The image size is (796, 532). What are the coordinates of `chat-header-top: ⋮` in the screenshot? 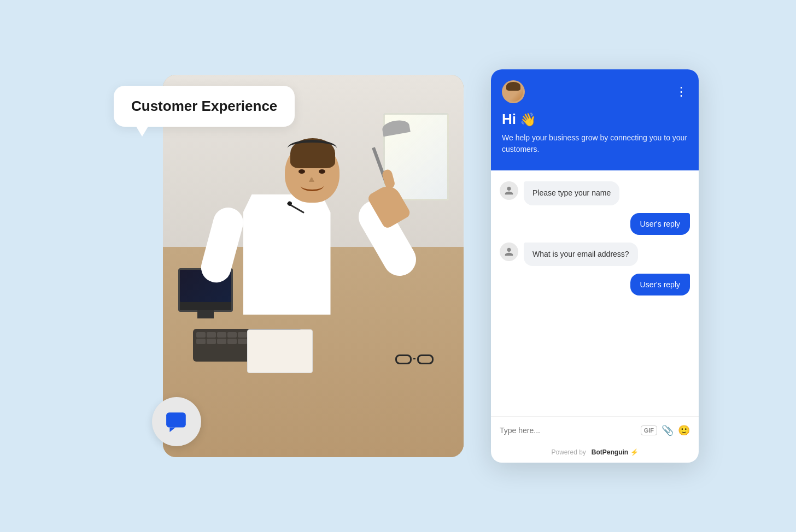 It's located at (595, 92).